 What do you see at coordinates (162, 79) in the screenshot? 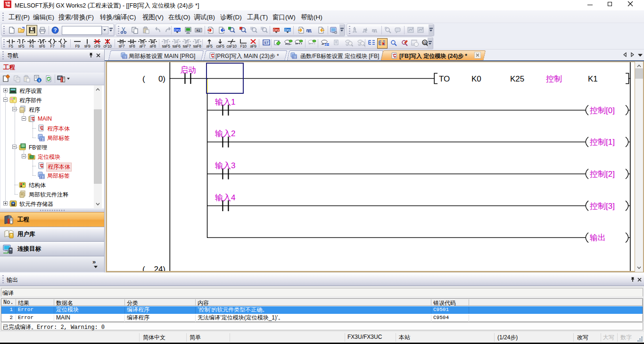
I see `svg-text: 0)` at bounding box center [162, 79].